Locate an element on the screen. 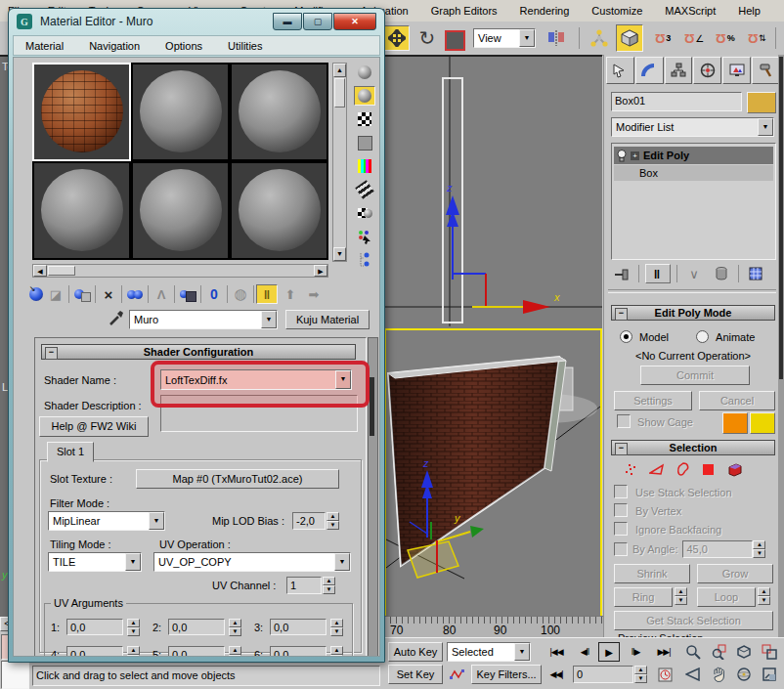 This screenshot has width=784, height=689. set-key-mode-icon is located at coordinates (457, 674).